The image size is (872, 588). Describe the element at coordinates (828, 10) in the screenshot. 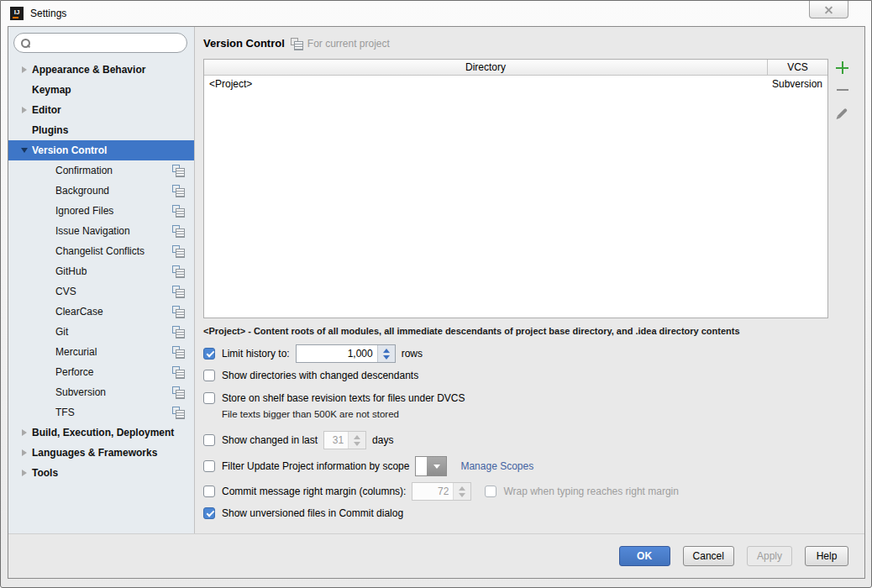

I see `close-icon` at that location.